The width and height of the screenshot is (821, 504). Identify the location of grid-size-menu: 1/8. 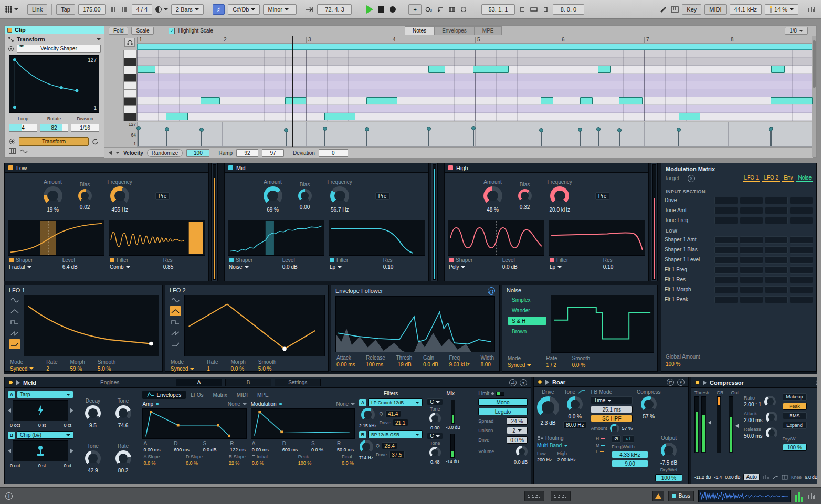
(796, 30).